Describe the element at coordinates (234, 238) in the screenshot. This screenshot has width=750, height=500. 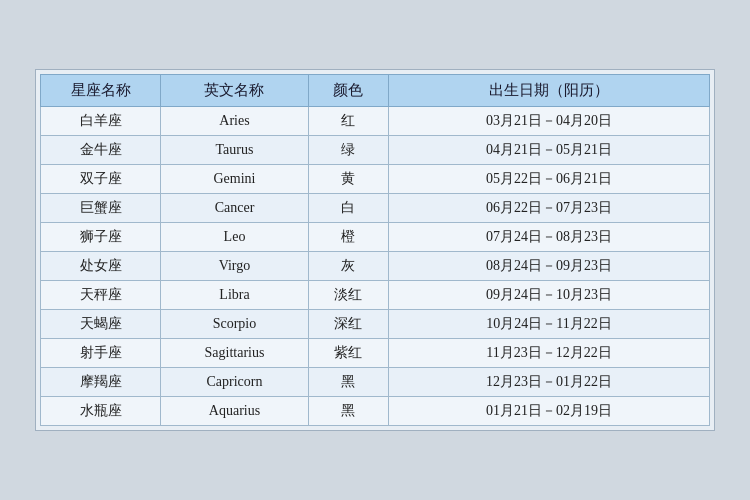
I see `cell-en: Leo` at that location.